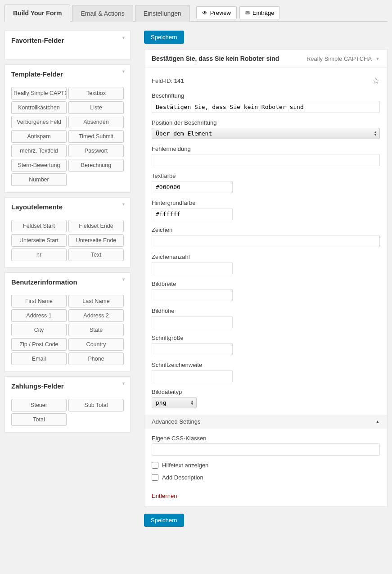 The width and height of the screenshot is (392, 574). I want to click on mail-icon, so click(248, 13).